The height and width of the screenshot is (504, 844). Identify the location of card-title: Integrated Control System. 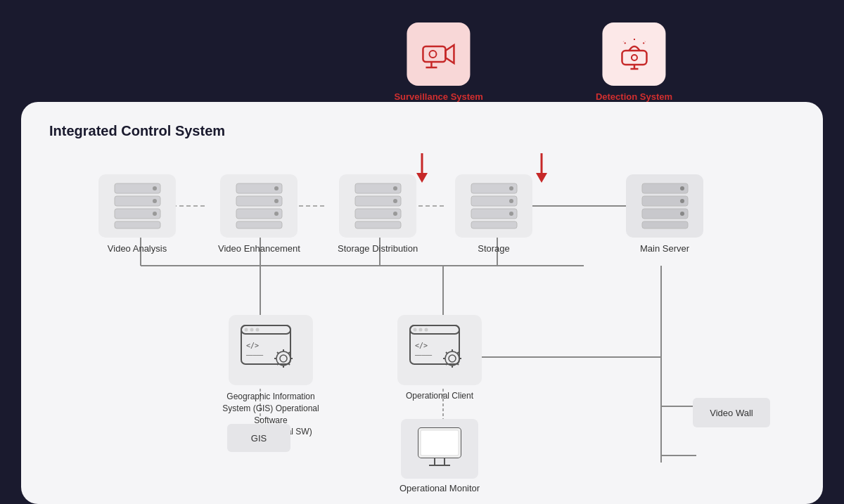
(422, 131).